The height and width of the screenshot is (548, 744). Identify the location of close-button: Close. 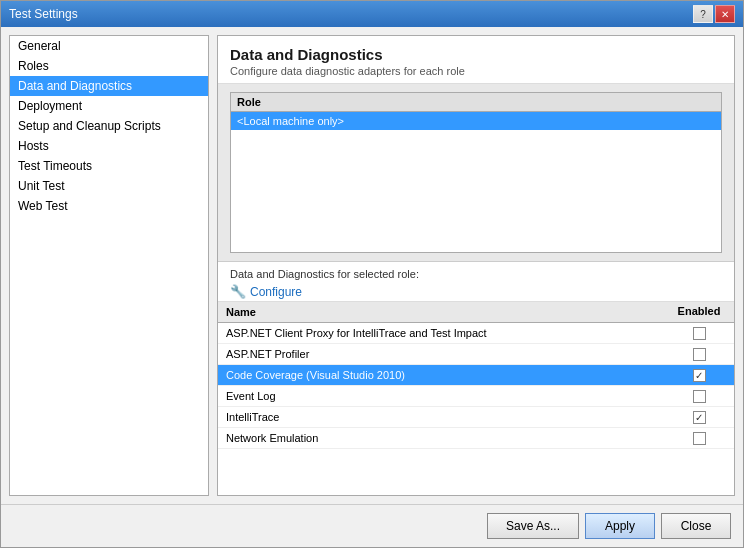
(696, 526).